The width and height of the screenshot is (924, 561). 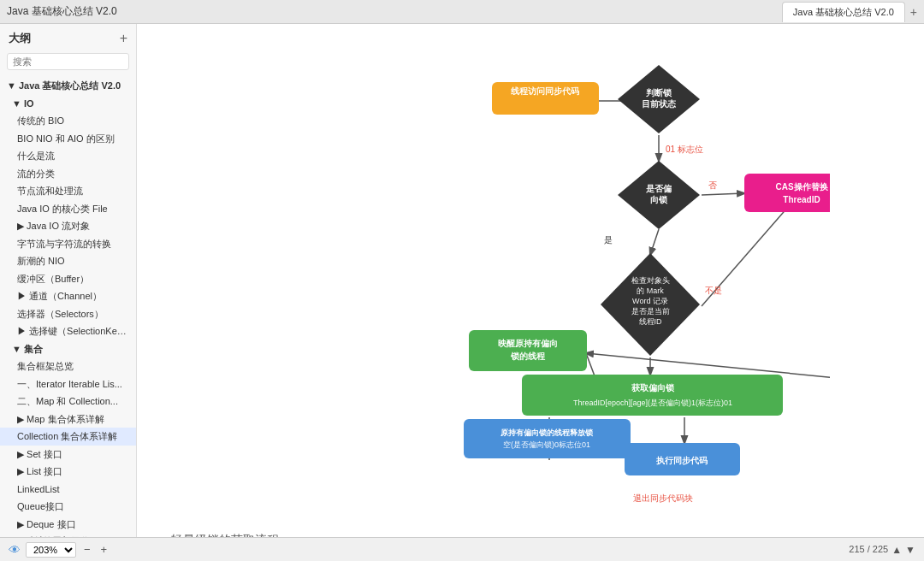 What do you see at coordinates (68, 366) in the screenshot?
I see `sidebar-tree-item: 集合框架总览` at bounding box center [68, 366].